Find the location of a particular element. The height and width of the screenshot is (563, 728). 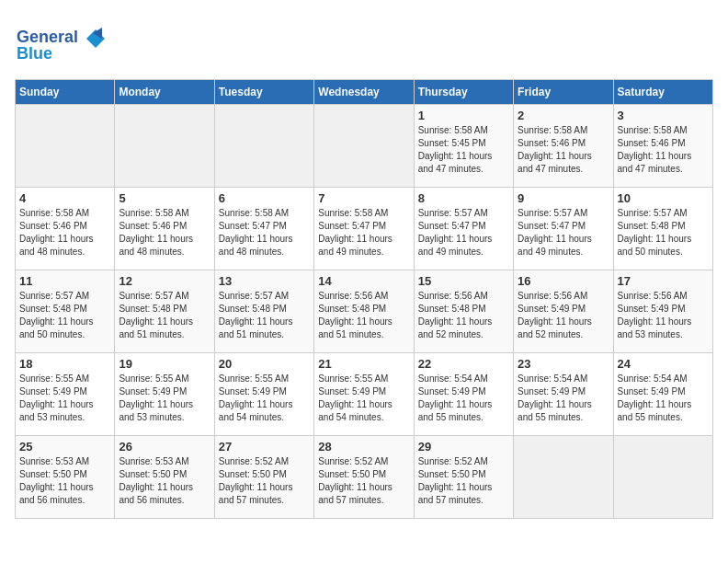

calendar-cell: 1Sunrise: 5:58 AM Sunset: 5:45 PM Daylig… is located at coordinates (463, 146).